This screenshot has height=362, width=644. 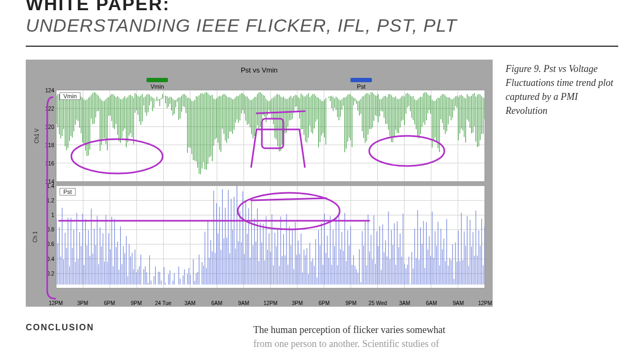 What do you see at coordinates (259, 84) in the screenshot?
I see `chart-legend: Vmin Pst` at bounding box center [259, 84].